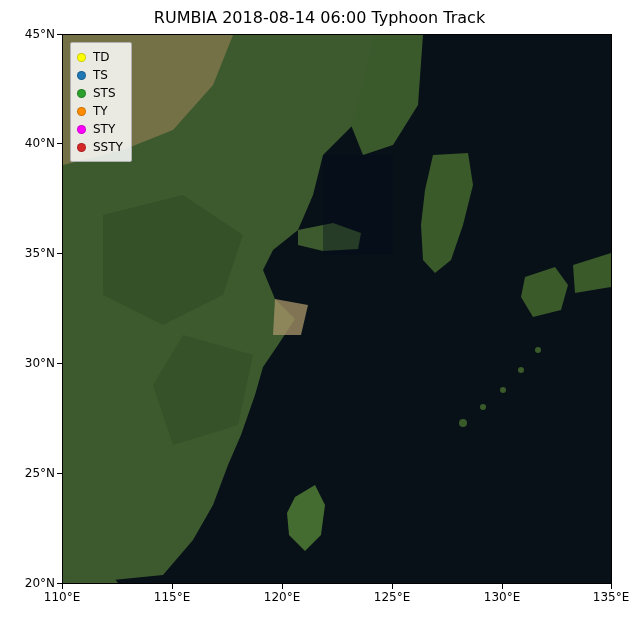 This screenshot has width=639, height=623. I want to click on ytick-label: 25°N, so click(39, 473).